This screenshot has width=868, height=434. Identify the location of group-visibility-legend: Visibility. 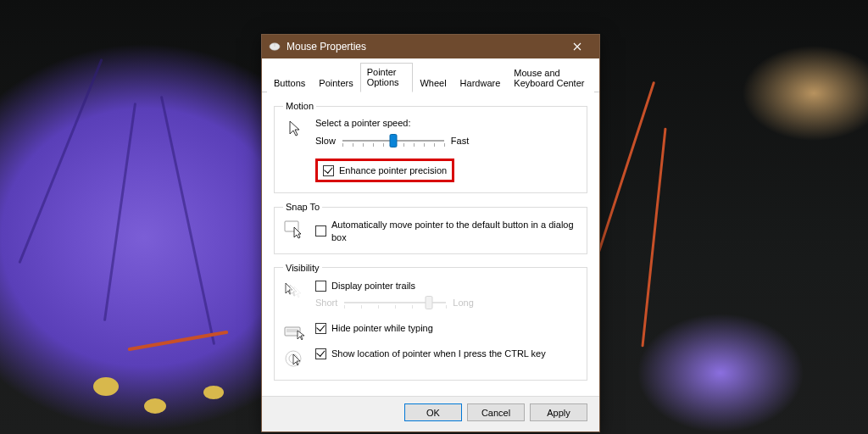
(303, 268).